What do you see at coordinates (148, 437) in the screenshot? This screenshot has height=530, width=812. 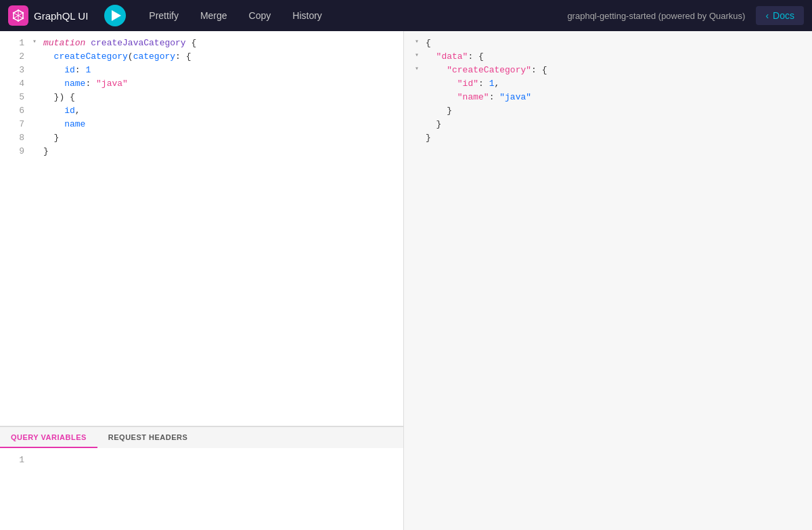 I see `tab-request-headers: REQUEST HEADERS` at bounding box center [148, 437].